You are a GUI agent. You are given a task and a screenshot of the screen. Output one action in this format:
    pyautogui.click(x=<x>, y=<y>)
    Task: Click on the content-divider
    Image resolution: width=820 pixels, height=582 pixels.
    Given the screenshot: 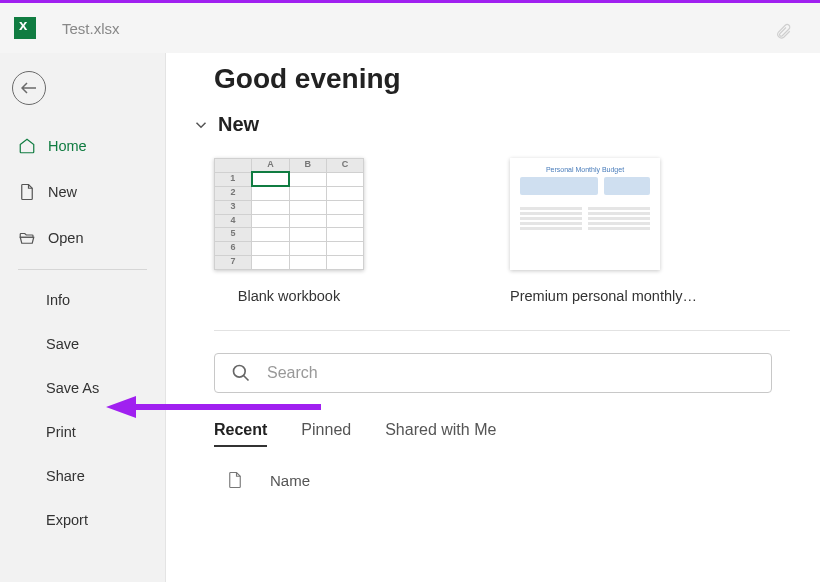 What is the action you would take?
    pyautogui.click(x=502, y=330)
    